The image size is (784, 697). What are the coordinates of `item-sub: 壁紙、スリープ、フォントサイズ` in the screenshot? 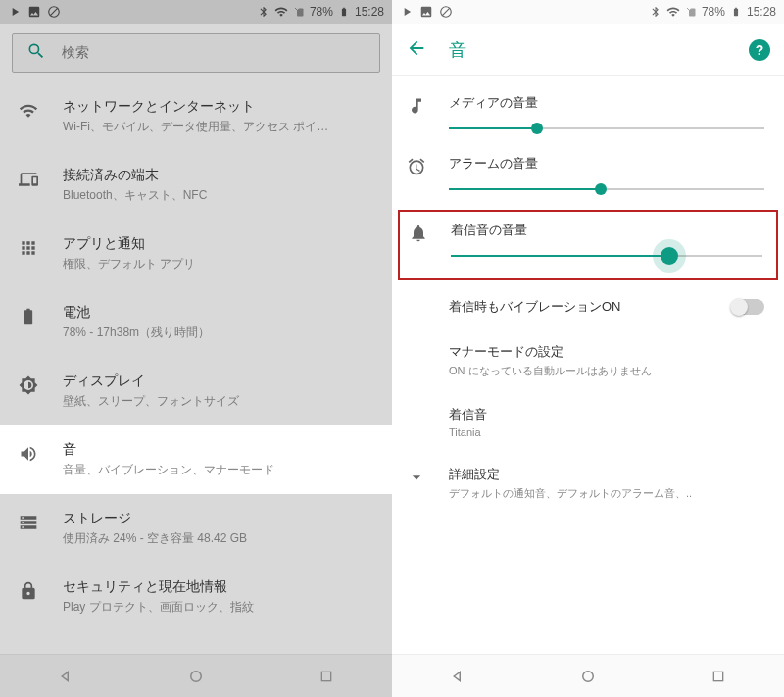 It's located at (219, 402).